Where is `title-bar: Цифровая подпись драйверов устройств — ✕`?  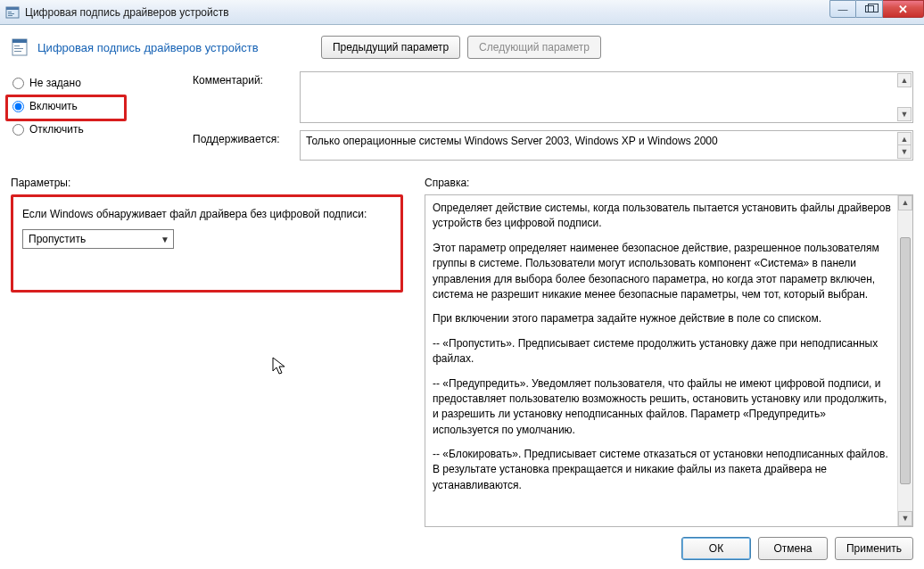
title-bar: Цифровая подпись драйверов устройств — ✕ is located at coordinates (462, 12).